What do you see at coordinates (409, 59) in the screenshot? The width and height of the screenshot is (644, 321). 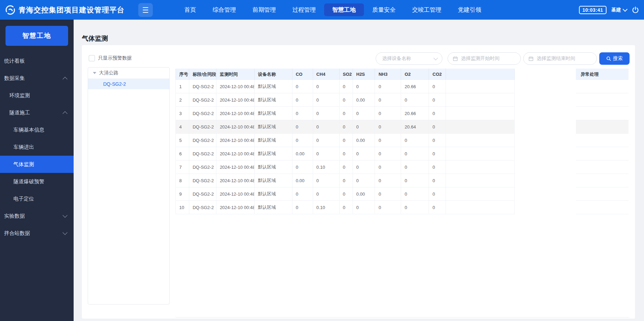 I see `device-name-select: 选择设备名称` at bounding box center [409, 59].